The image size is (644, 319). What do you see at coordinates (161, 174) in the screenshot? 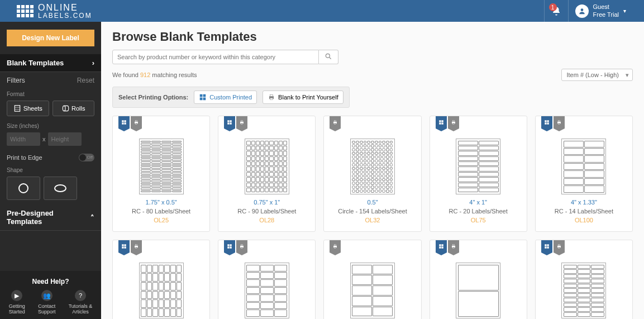
I see `product-card: 1.75" x 0.5"RC - 80 Labels/SheetOL25` at bounding box center [161, 174].